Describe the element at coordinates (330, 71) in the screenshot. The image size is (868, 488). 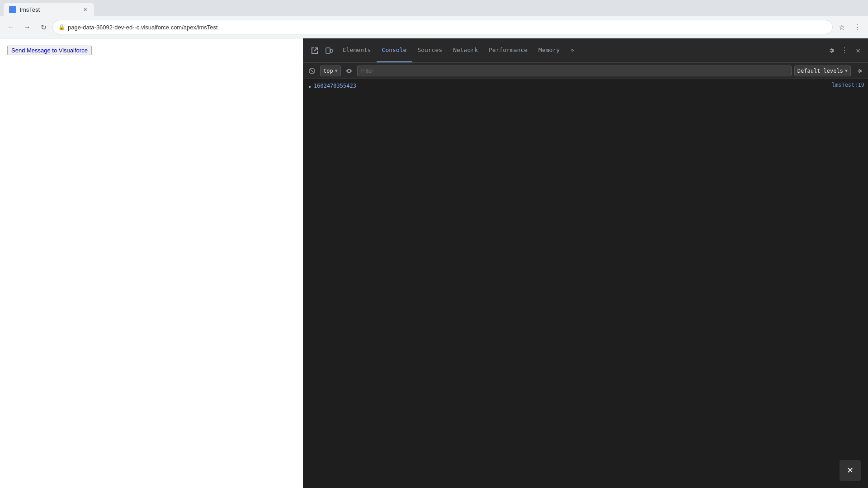
I see `console-context-selector: top ▼` at that location.